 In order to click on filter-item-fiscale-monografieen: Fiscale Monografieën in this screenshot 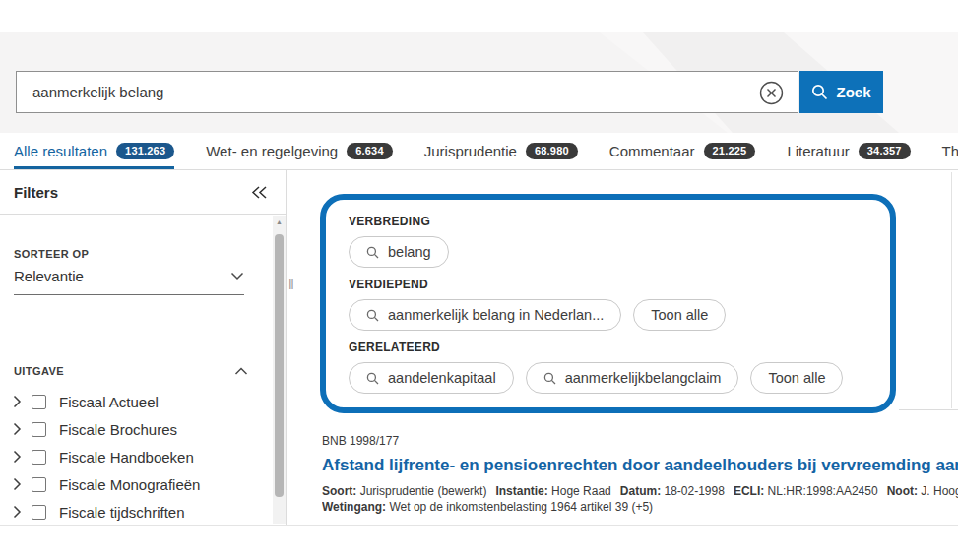, I will do `click(138, 484)`.